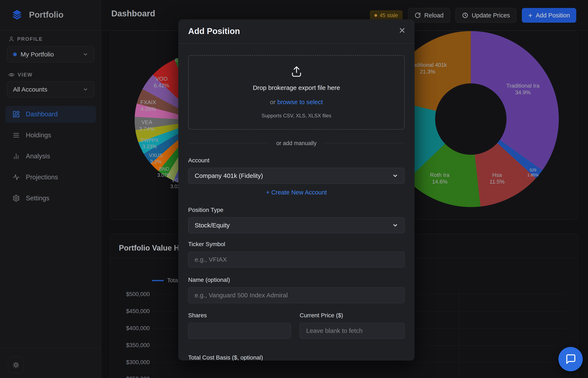  I want to click on upload-icon, so click(296, 72).